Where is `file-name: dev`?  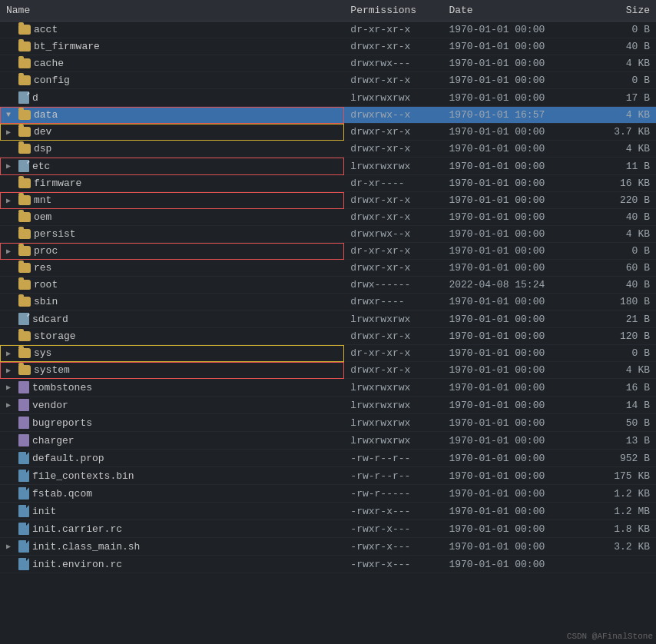
file-name: dev is located at coordinates (43, 132).